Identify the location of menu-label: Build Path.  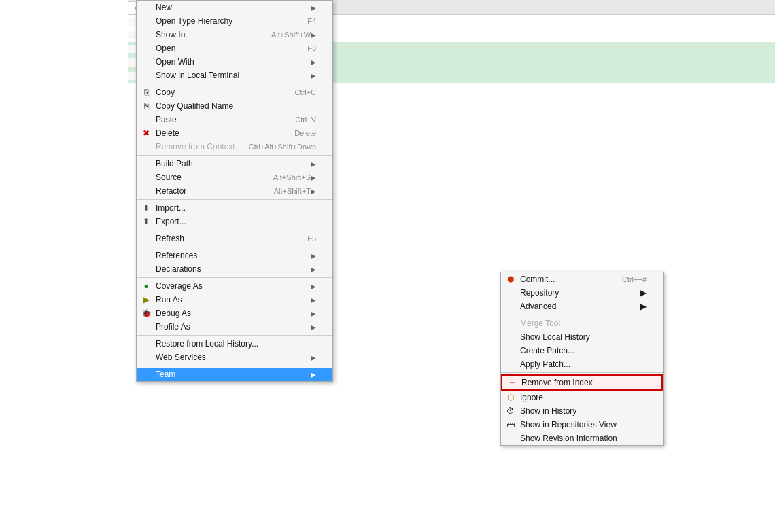
(174, 164).